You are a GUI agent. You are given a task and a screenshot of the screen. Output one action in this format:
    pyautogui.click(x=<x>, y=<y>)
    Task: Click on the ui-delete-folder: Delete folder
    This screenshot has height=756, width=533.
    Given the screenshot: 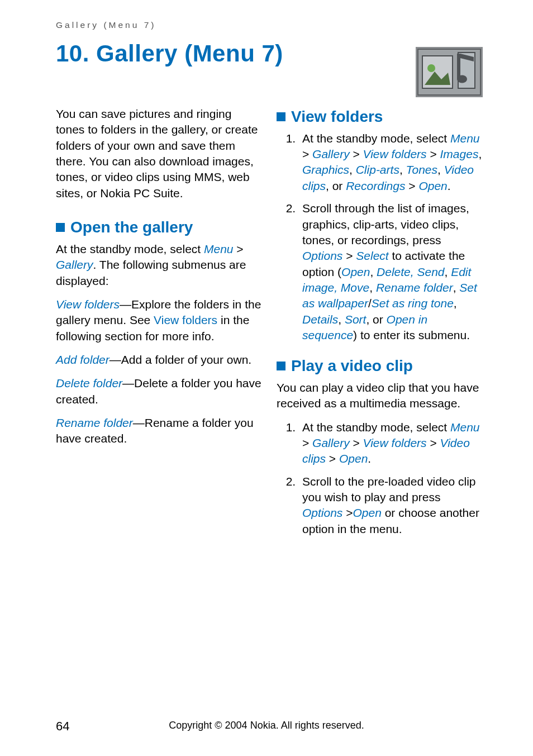 What is the action you would take?
    pyautogui.click(x=89, y=383)
    